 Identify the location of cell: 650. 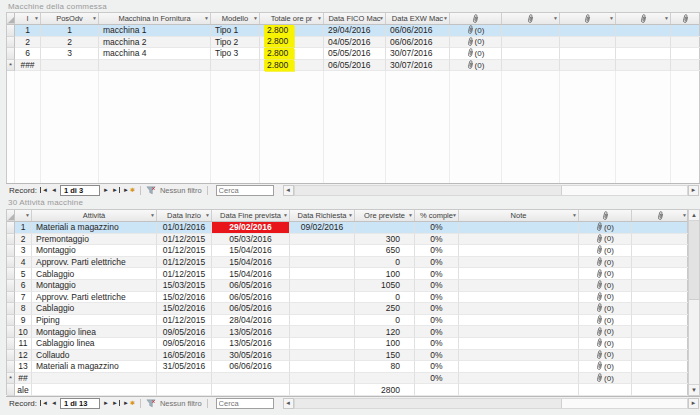
(385, 251).